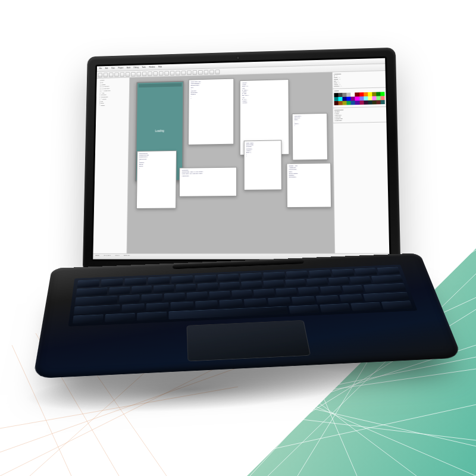 The image size is (476, 476). Describe the element at coordinates (136, 68) in the screenshot. I see `menu-item: Debug` at that location.